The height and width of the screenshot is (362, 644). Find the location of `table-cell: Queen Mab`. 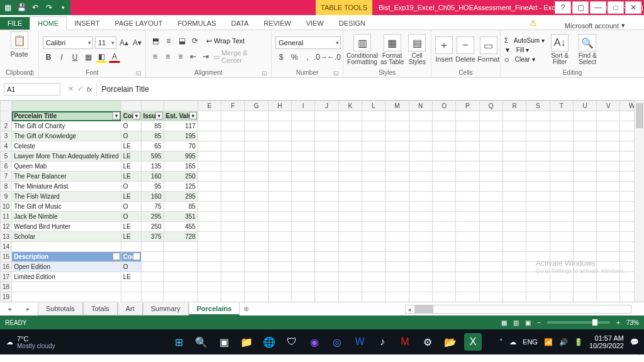

table-cell: Queen Mab is located at coordinates (67, 167).